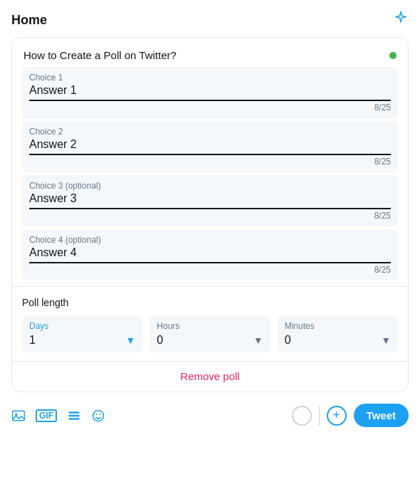 The width and height of the screenshot is (420, 504). Describe the element at coordinates (210, 93) in the screenshot. I see `choice-1-input` at that location.